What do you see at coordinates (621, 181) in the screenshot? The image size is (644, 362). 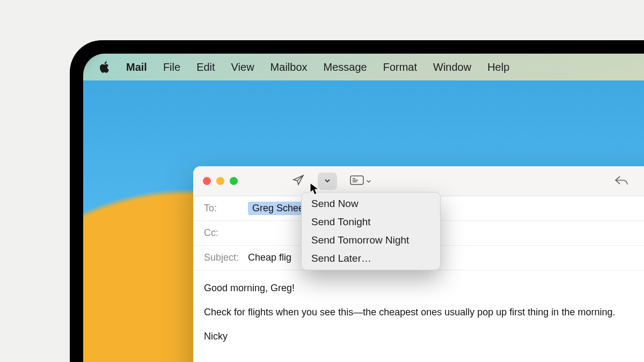 I see `reply-button` at bounding box center [621, 181].